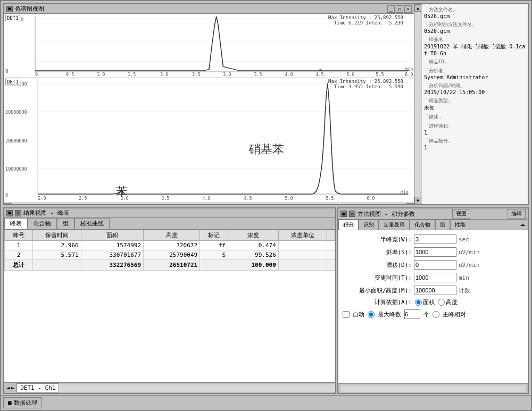  Describe the element at coordinates (433, 389) in the screenshot. I see `method-scroll-track` at that location.